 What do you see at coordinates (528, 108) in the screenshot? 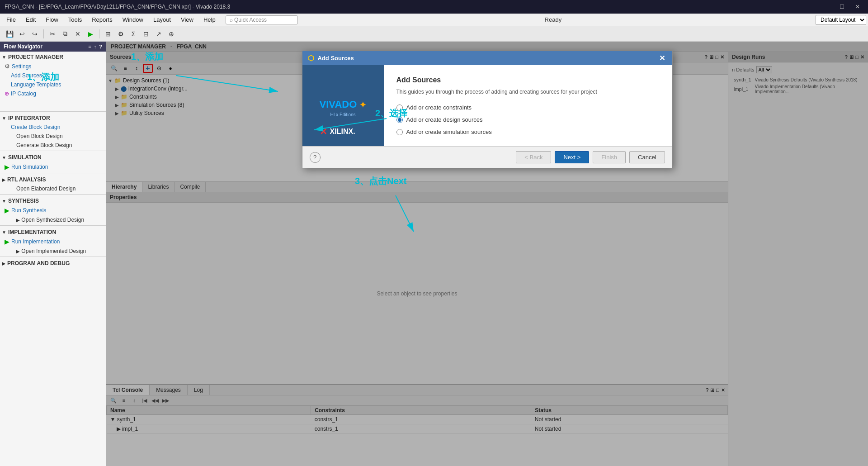
I see `option-constraints: Add or create constraints` at bounding box center [528, 108].